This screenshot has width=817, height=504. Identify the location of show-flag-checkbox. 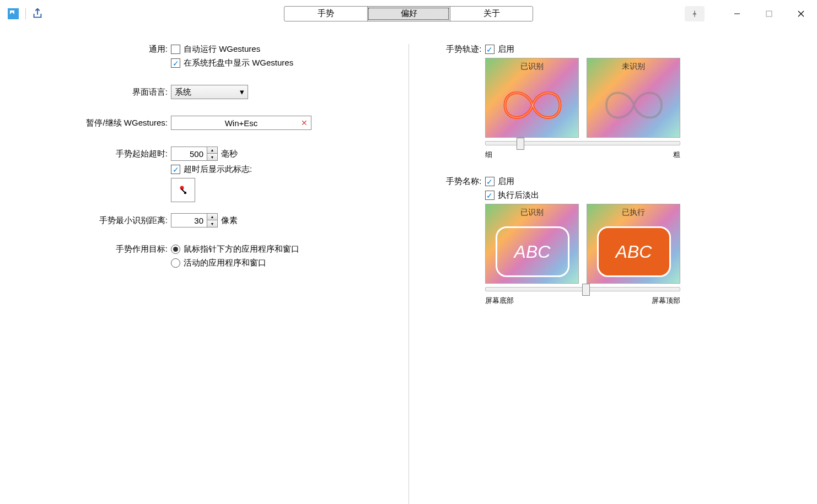
(175, 170).